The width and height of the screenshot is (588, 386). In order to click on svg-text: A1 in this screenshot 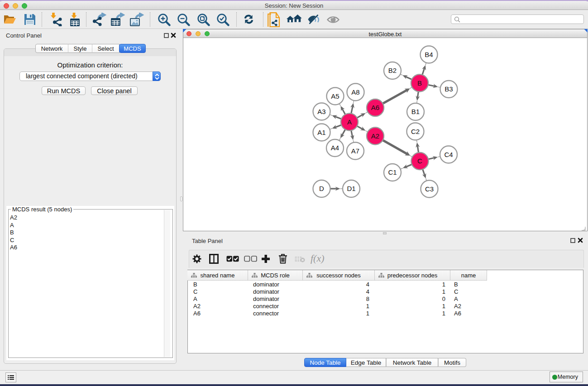, I will do `click(321, 132)`.